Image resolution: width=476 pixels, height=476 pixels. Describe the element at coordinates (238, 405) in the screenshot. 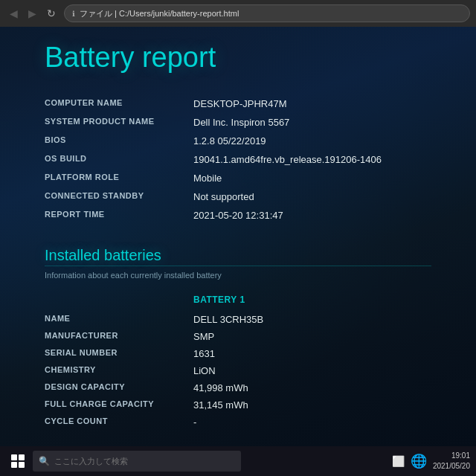

I see `battery-info-row: FULL CHARGE CAPACITY 31,145 mWh` at that location.